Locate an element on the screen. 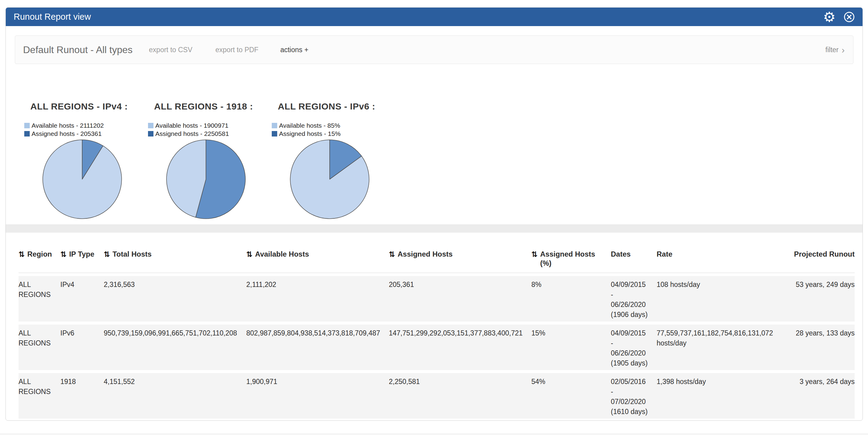 The height and width of the screenshot is (438, 868). gear-icon: ⚙ is located at coordinates (830, 17).